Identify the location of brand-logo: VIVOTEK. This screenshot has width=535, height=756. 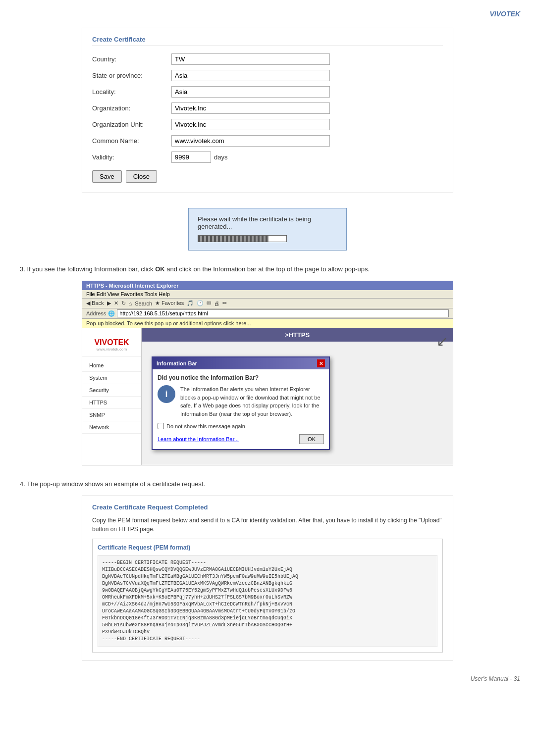
(505, 14).